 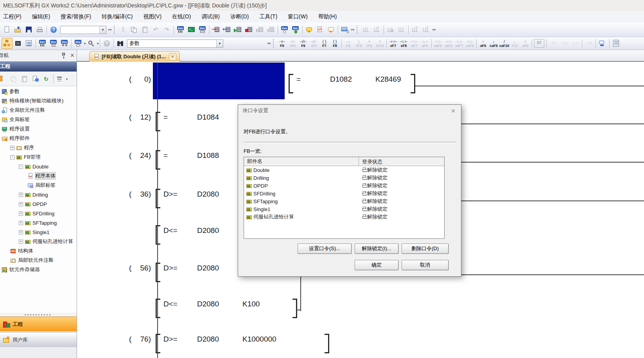 What do you see at coordinates (38, 251) in the screenshot?
I see `tree-item-structure: 结构体` at bounding box center [38, 251].